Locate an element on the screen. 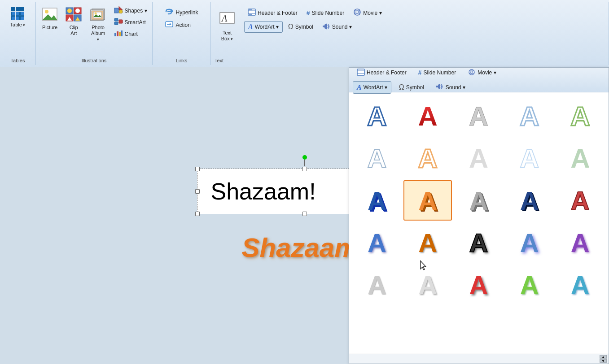  wordart-style-6: A is located at coordinates (377, 158).